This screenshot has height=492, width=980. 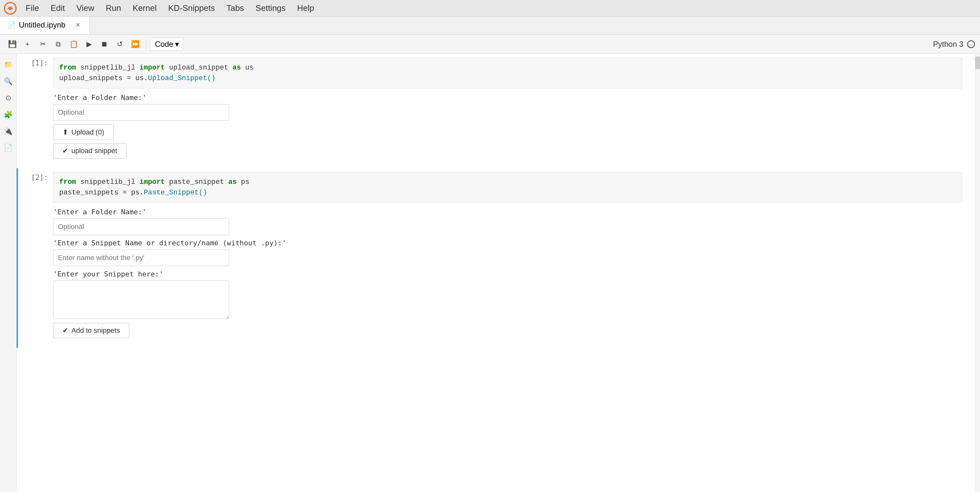 I want to click on cell-1-output: 'Enter a Folder Name:' ⬆ Upload (0) ✔ u, so click(x=508, y=128).